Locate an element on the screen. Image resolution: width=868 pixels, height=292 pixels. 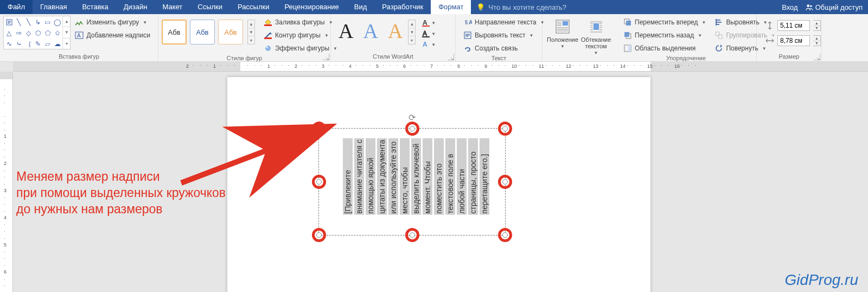
tab-view: Вид is located at coordinates (361, 7).